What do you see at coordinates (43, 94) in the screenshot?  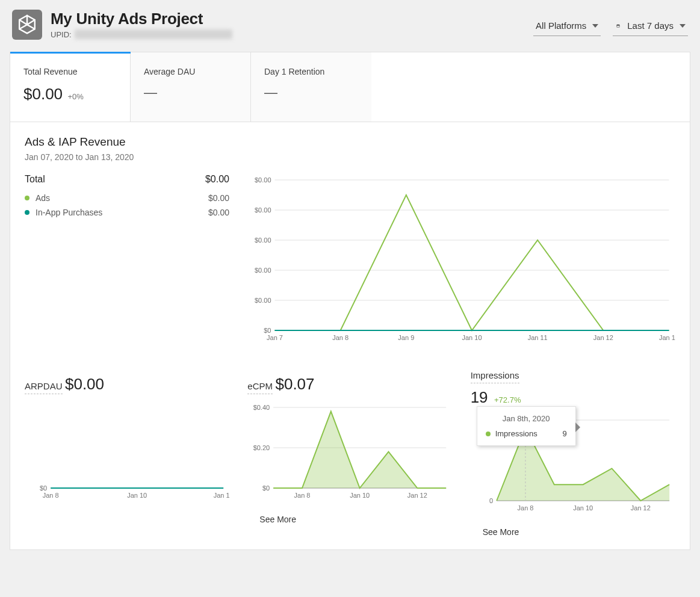 I see `tab-value: $0.00` at bounding box center [43, 94].